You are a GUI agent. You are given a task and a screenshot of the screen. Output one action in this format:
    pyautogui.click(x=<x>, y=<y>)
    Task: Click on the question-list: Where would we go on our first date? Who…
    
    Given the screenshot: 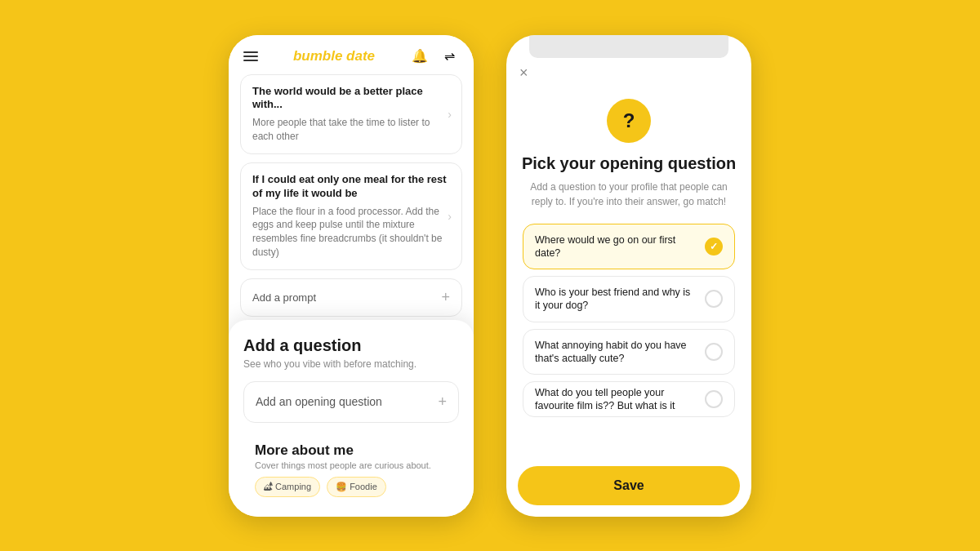 What is the action you would take?
    pyautogui.click(x=629, y=321)
    